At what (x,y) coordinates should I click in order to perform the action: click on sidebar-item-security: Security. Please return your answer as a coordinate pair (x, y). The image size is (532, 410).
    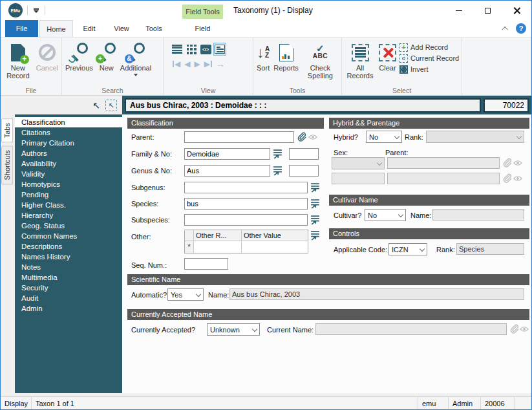
    Looking at the image, I should click on (69, 288).